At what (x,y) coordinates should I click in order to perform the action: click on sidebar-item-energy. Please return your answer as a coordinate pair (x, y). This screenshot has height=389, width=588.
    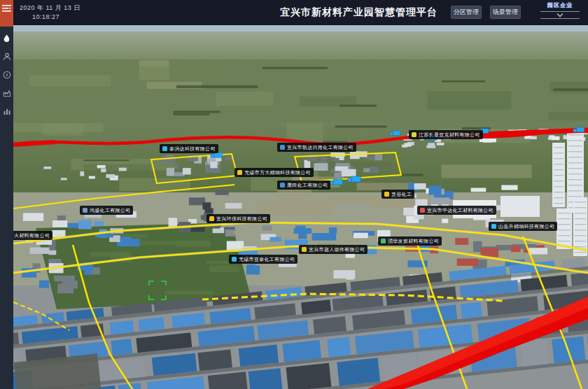
    Looking at the image, I should click on (7, 75).